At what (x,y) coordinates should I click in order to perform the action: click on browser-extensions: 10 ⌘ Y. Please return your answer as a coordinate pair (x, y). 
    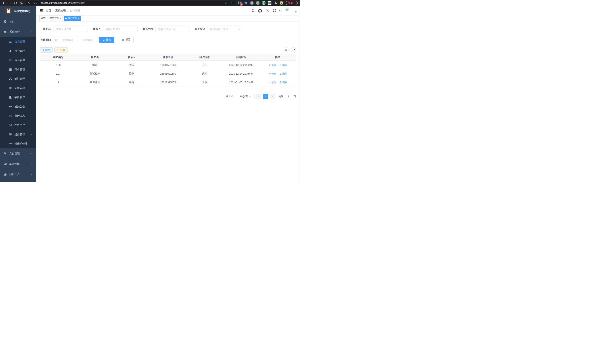
    Looking at the image, I should click on (261, 3).